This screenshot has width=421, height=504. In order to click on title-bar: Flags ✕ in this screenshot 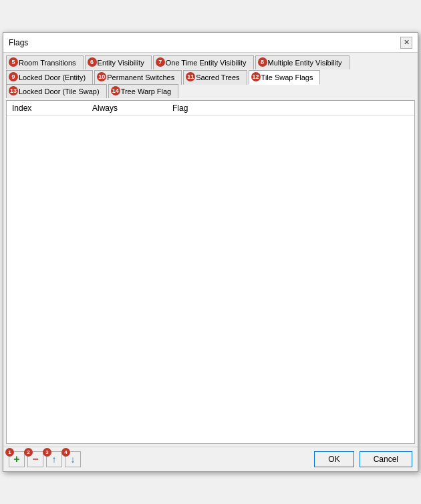, I will do `click(210, 43)`.